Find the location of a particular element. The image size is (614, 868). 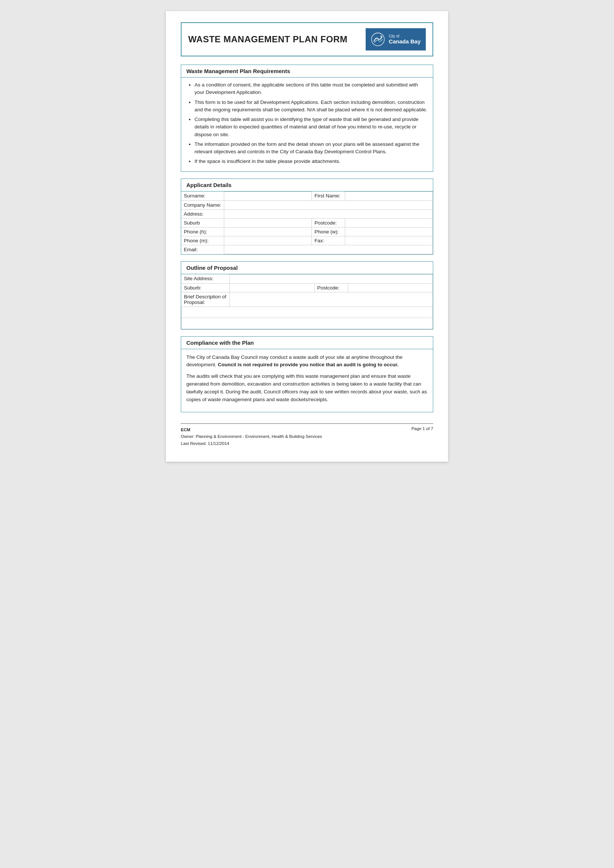

applicant-details-section: Applicant Details Surname: First Name: C… is located at coordinates (307, 216).